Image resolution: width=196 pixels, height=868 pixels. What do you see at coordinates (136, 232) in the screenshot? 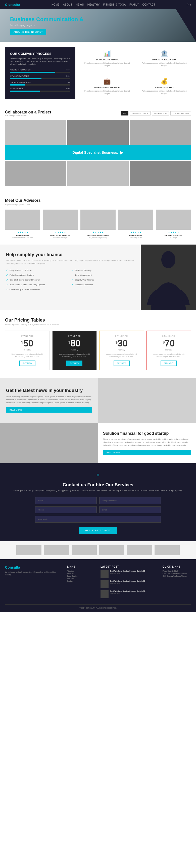
I see `advisor-4-rating: ★★★★★` at bounding box center [136, 232].